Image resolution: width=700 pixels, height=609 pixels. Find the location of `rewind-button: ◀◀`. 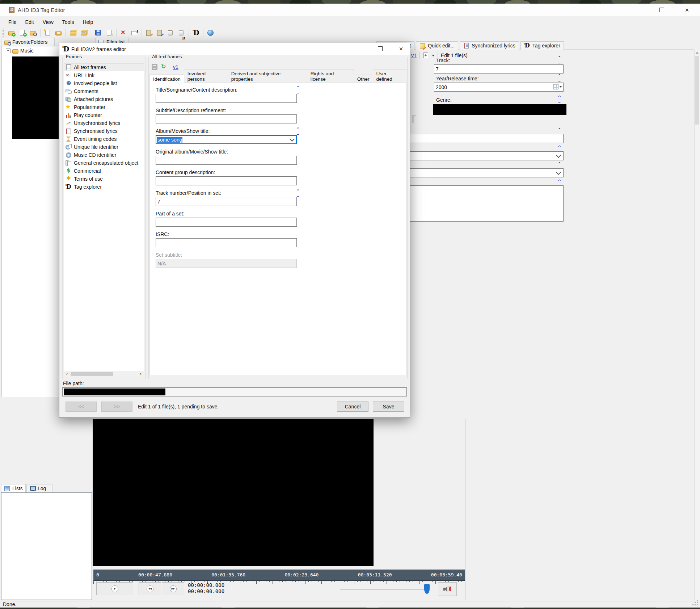

rewind-button: ◀◀ is located at coordinates (150, 589).